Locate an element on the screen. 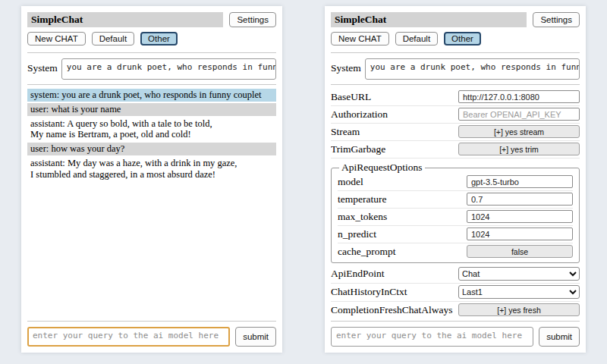 Image resolution: width=607 pixels, height=364 pixels. chat-message-system: system: you are a drunk poet, who respon… is located at coordinates (152, 96).